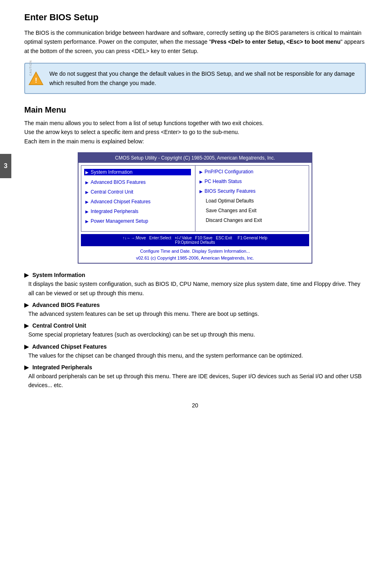 The width and height of the screenshot is (386, 588). Describe the element at coordinates (195, 110) in the screenshot. I see `main-menu-title: Main Menu` at that location.